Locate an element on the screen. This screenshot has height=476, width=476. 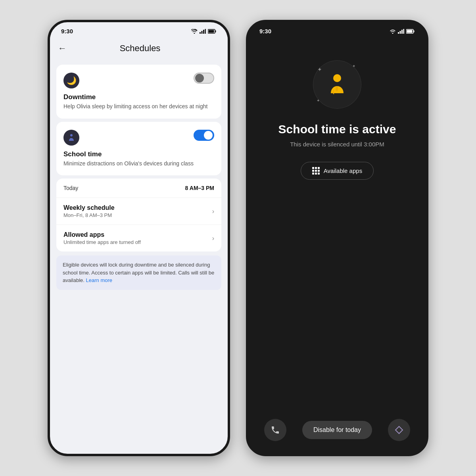
schedule-list: Today 8 AM–3 PM Weekly schedule Mon–Fri,… is located at coordinates (139, 215).